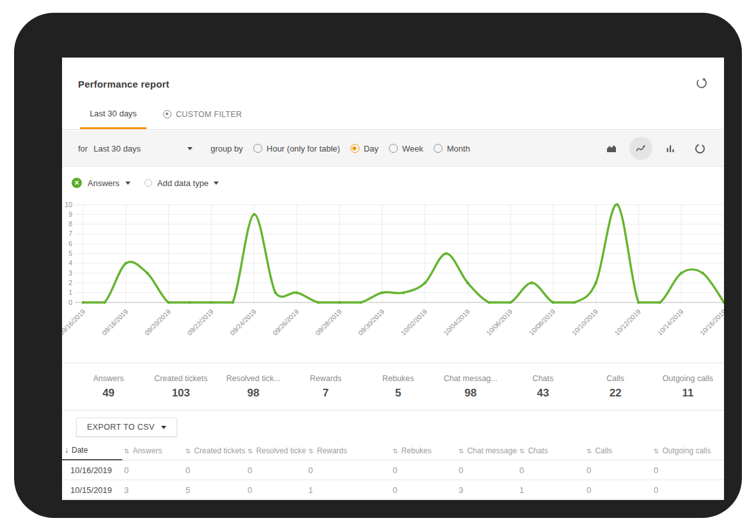 Image resolution: width=756 pixels, height=532 pixels. Describe the element at coordinates (398, 379) in the screenshot. I see `stat-label: Rebukes` at that location.